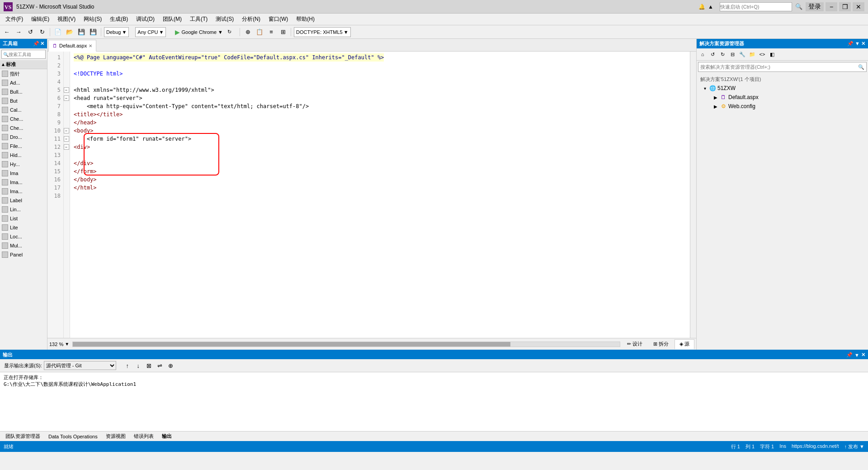  What do you see at coordinates (259, 32) in the screenshot?
I see `new-item-button: 📋` at bounding box center [259, 32].